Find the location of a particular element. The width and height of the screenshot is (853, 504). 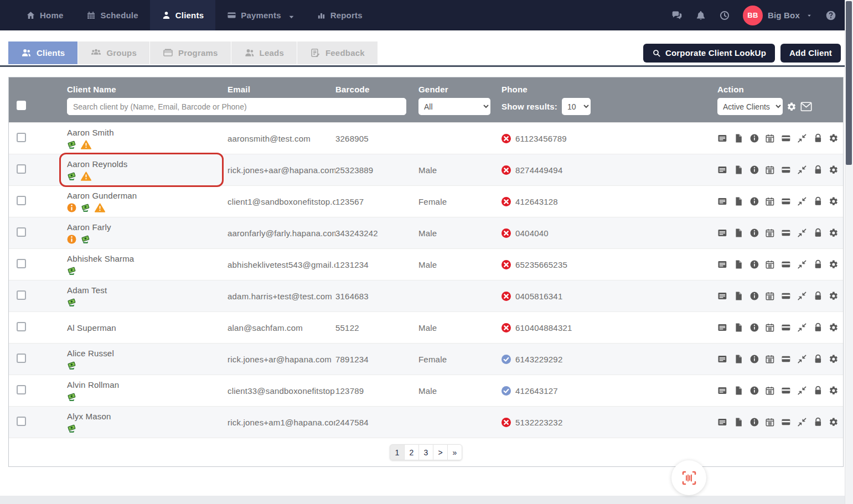

corporate-client-lookup-button: Corporate Client LookUp is located at coordinates (709, 53).